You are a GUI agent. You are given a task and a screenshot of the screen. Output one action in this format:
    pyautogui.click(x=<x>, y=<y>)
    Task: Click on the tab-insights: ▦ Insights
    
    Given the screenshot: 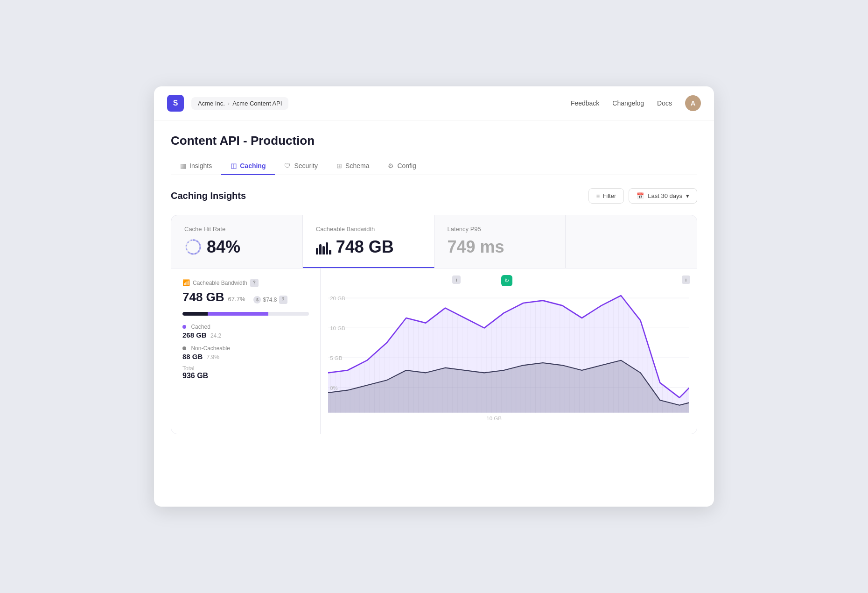 What is the action you would take?
    pyautogui.click(x=196, y=166)
    